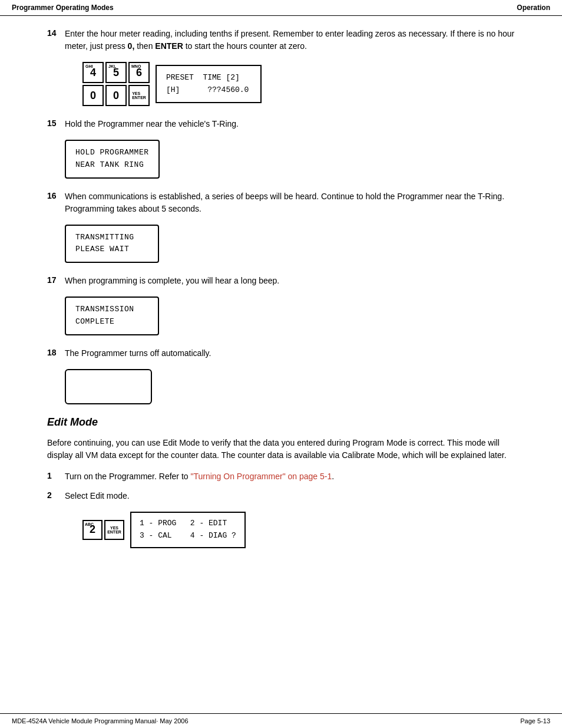 The width and height of the screenshot is (562, 728). What do you see at coordinates (116, 84) in the screenshot?
I see `key-group-14: GHI4 JKL5 MNO6 0 0 YESENTER` at bounding box center [116, 84].